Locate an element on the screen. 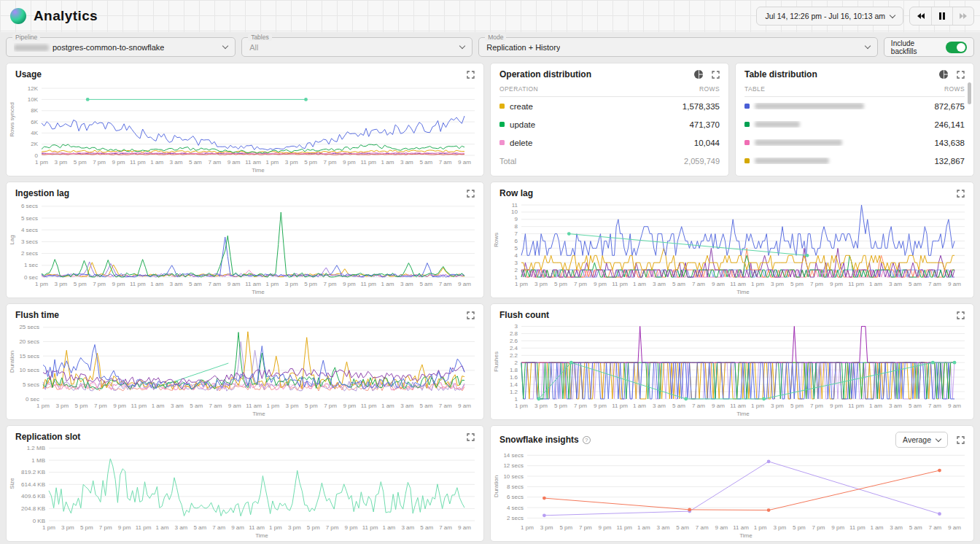  backfills-toggle is located at coordinates (957, 47).